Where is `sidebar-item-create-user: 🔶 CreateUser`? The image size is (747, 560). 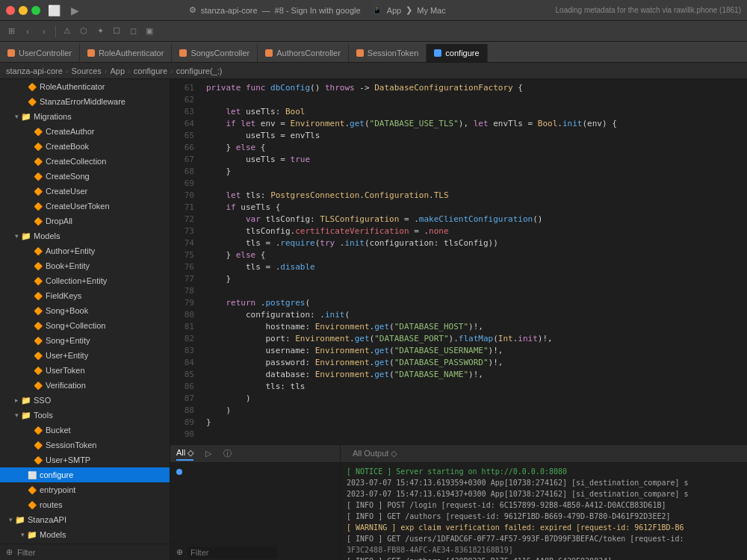
sidebar-item-create-user: 🔶 CreateUser is located at coordinates (85, 191).